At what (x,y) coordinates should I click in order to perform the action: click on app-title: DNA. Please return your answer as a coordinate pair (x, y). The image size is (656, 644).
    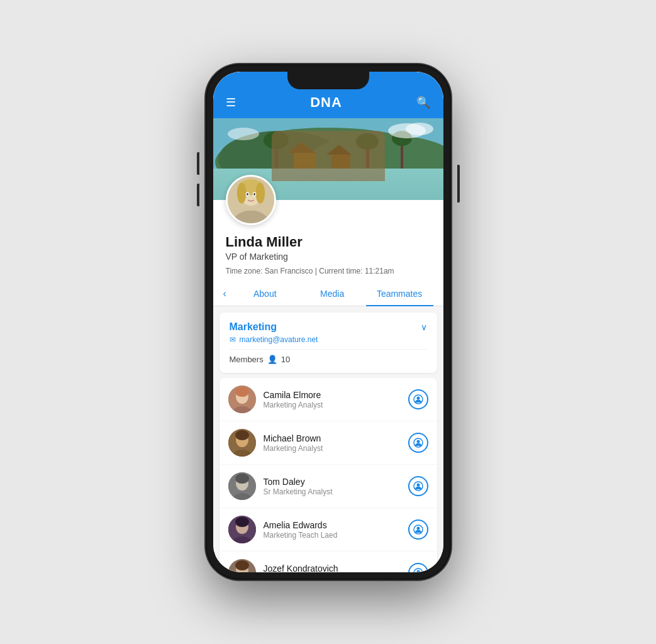
    Looking at the image, I should click on (326, 103).